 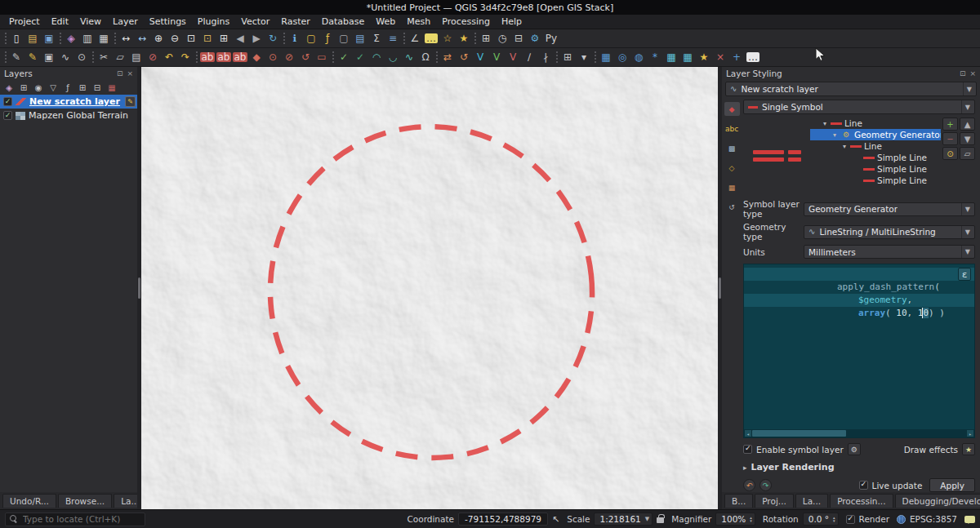 What do you see at coordinates (393, 39) in the screenshot?
I see `statistical-summary-icon: ≡` at bounding box center [393, 39].